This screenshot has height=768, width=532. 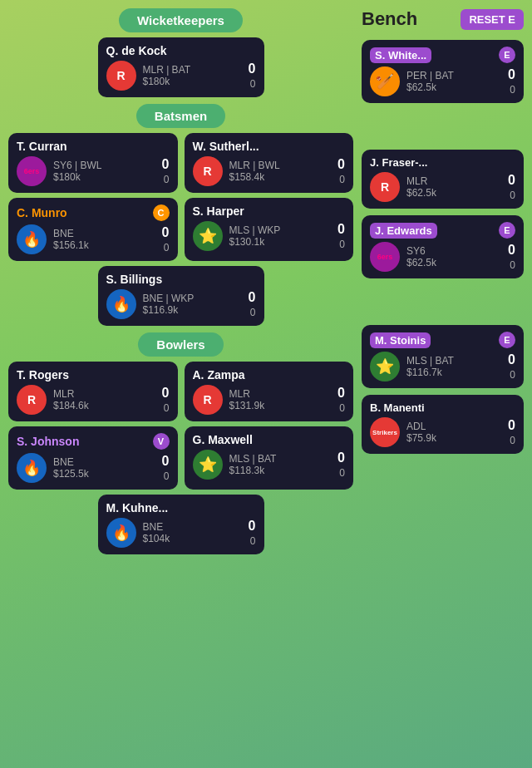 What do you see at coordinates (269, 391) in the screenshot?
I see `player-card-zampa: A. Zampa R MLR $131.9k 0 0` at bounding box center [269, 391].